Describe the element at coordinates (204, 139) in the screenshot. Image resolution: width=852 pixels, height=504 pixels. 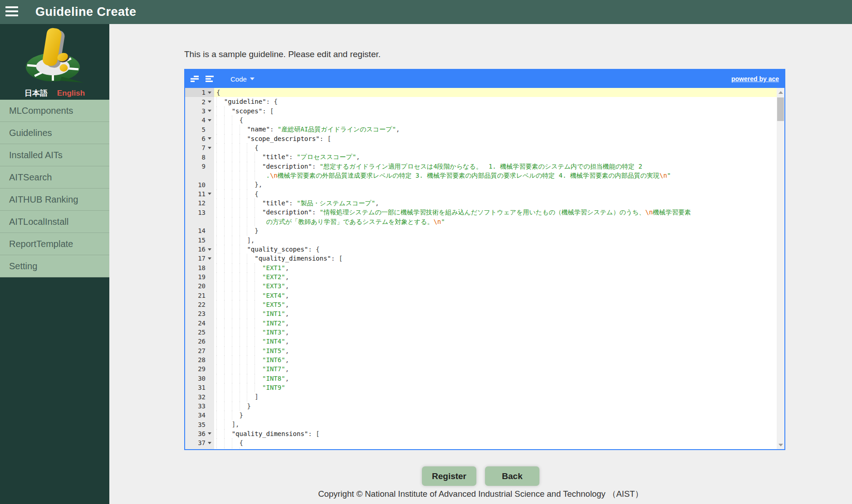
I see `line-number: 6` at that location.